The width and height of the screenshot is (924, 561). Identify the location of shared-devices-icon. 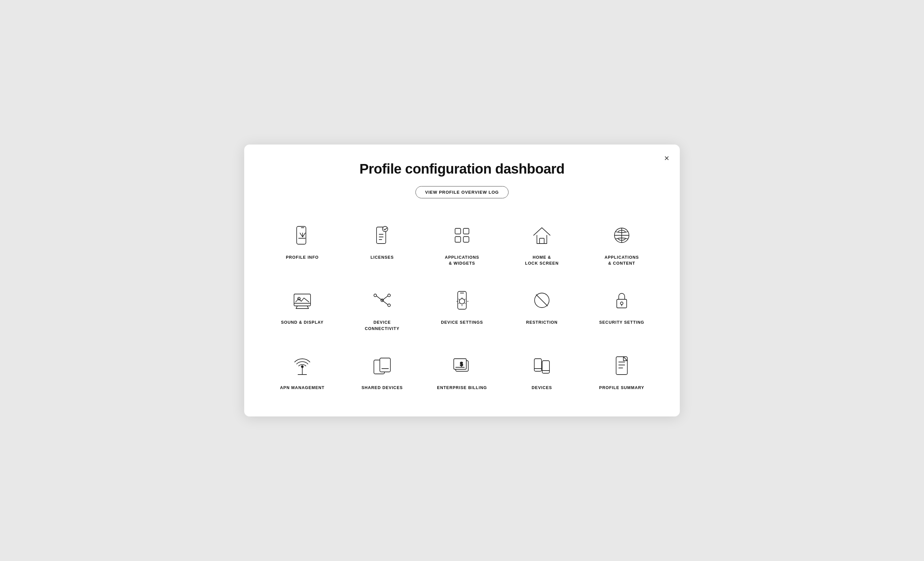
(382, 366).